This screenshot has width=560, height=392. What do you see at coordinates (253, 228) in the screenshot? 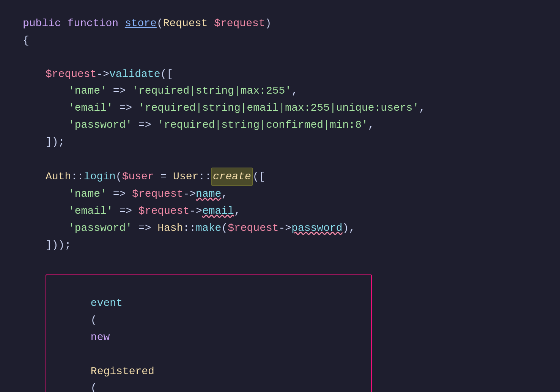
I see `var-request-password: $request` at bounding box center [253, 228].